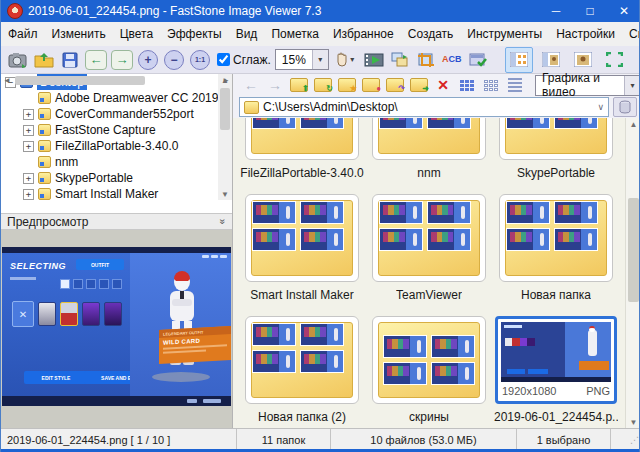 The width and height of the screenshot is (640, 452). What do you see at coordinates (7, 80) in the screenshot?
I see `scroll-left-icon: ◄` at bounding box center [7, 80].